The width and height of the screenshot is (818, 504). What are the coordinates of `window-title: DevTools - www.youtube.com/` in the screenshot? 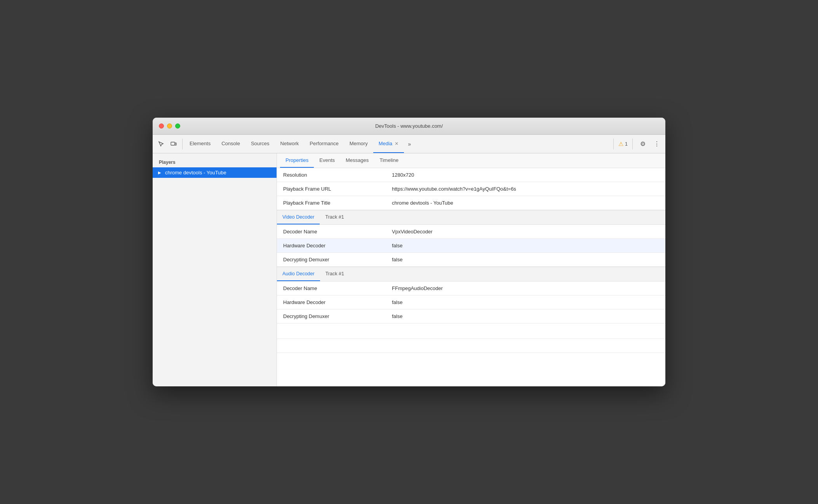 It's located at (409, 126).